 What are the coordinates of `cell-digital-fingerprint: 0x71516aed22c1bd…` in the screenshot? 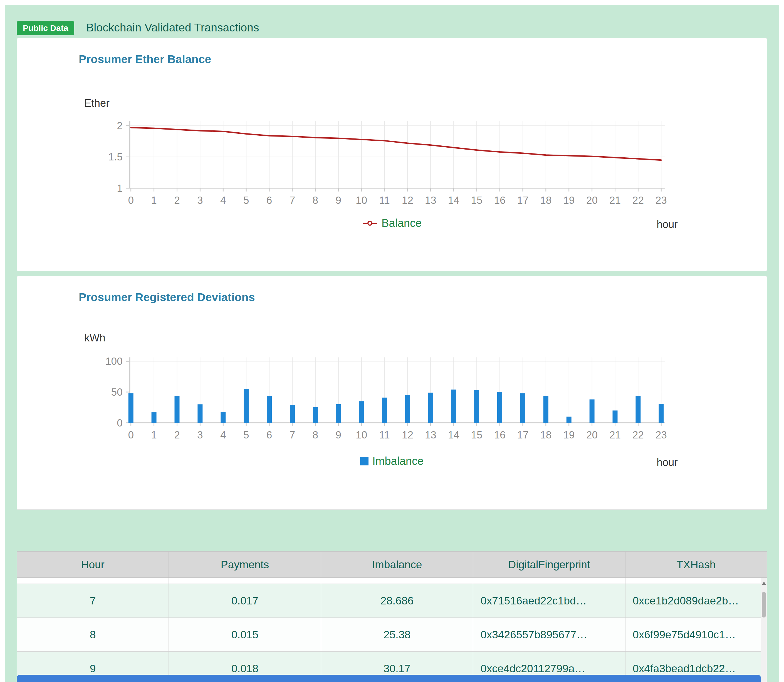 It's located at (549, 601).